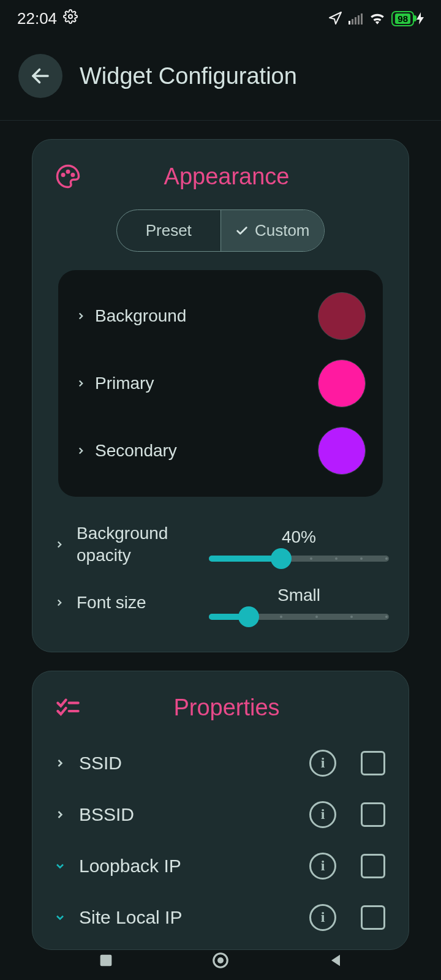 This screenshot has width=441, height=980. I want to click on app-header: Widget Configuration, so click(221, 78).